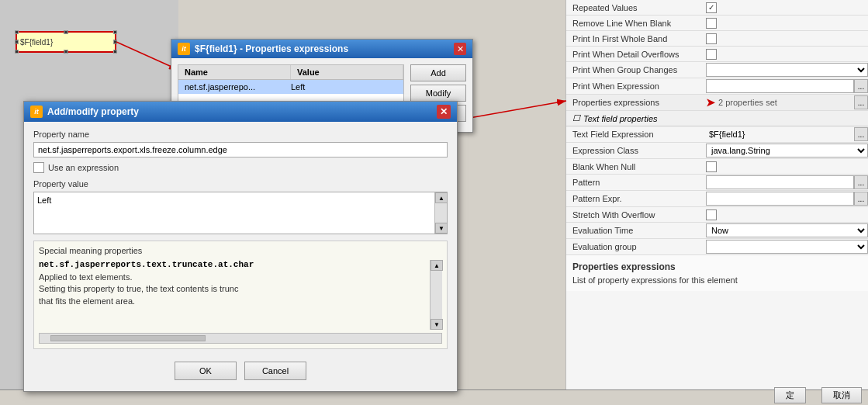 Image resolution: width=868 pixels, height=405 pixels. What do you see at coordinates (636, 102) in the screenshot?
I see `rp-label-props-expressions: Properties expressions` at bounding box center [636, 102].